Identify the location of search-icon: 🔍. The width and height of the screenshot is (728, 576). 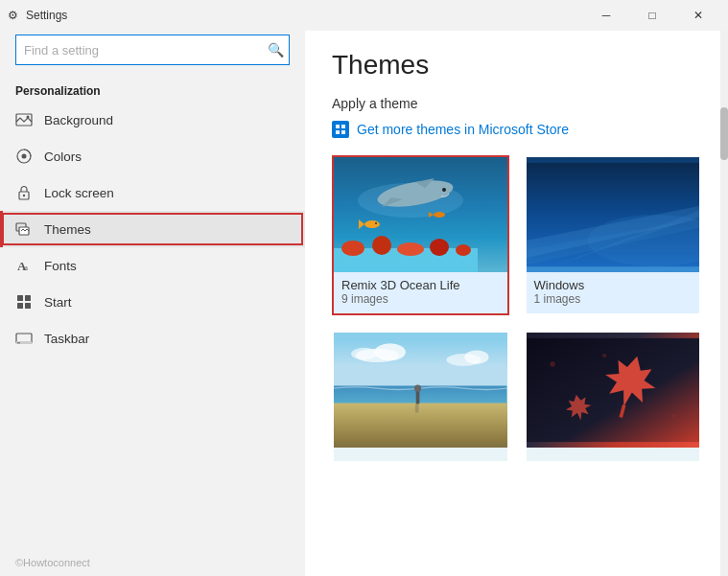
(276, 50).